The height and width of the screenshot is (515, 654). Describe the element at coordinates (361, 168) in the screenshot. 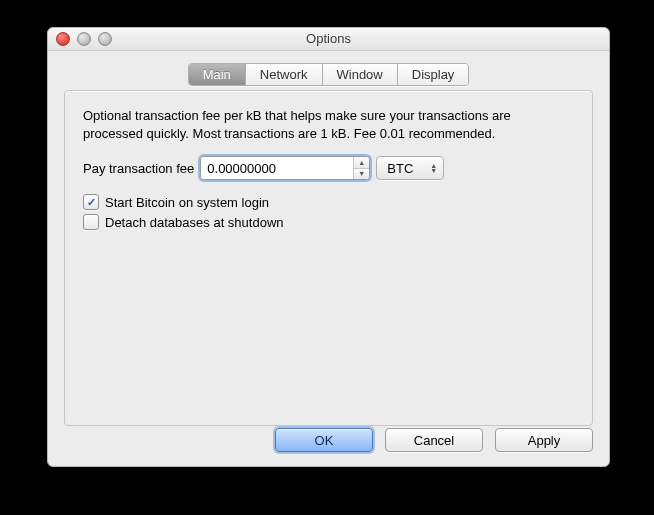

I see `fee-stepper: ▲ ▼` at that location.